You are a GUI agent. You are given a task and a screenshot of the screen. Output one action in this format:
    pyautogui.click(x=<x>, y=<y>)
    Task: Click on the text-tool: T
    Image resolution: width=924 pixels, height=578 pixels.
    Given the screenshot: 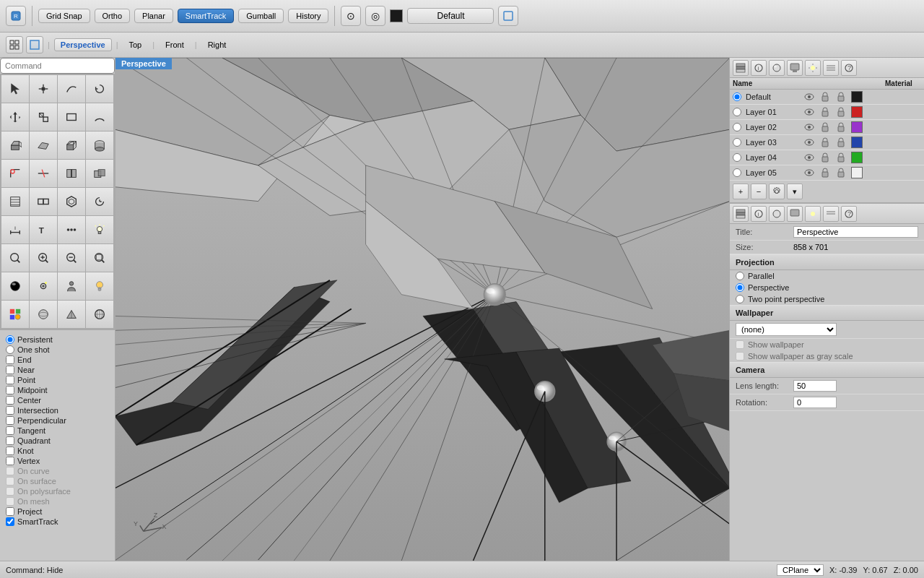 What is the action you would take?
    pyautogui.click(x=43, y=230)
    